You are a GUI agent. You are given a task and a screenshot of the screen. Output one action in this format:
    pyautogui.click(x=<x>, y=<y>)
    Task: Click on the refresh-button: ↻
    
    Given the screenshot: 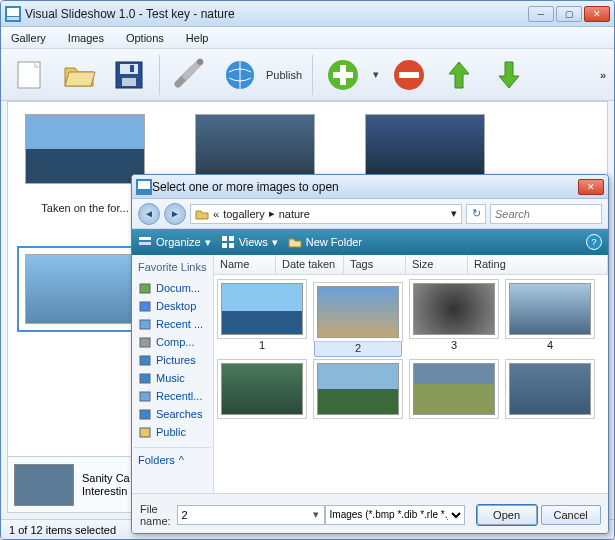 What is the action you would take?
    pyautogui.click(x=476, y=214)
    